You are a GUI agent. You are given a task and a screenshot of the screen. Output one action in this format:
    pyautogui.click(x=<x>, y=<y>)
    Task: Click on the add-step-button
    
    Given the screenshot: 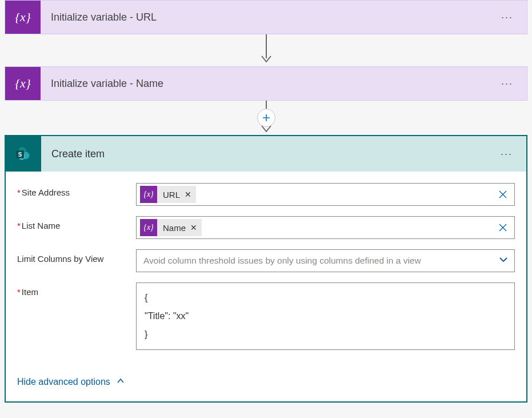 What is the action you would take?
    pyautogui.click(x=266, y=118)
    